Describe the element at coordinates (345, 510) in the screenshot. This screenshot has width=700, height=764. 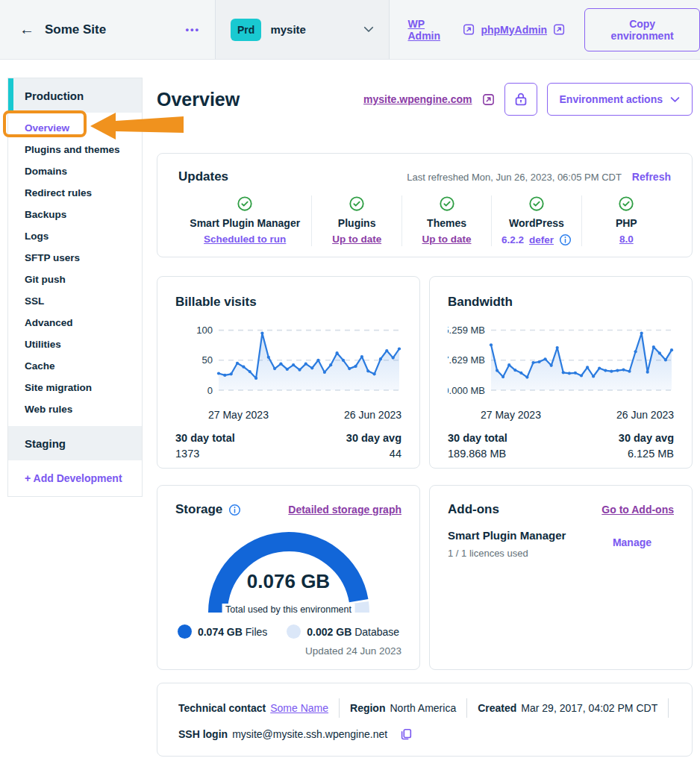
I see `detailed-storage-graph-link: Detailed storage graph` at that location.